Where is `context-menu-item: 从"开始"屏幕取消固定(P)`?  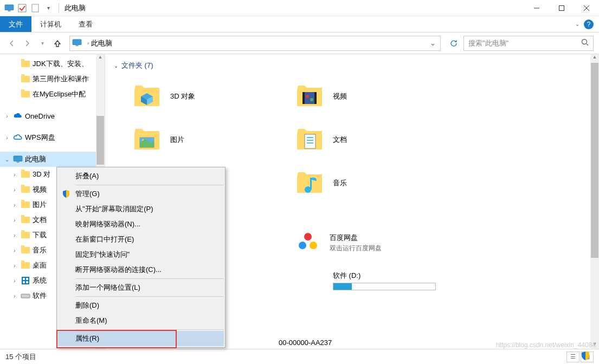
context-menu-item: 从"开始"屏幕取消固定(P) is located at coordinates (141, 209).